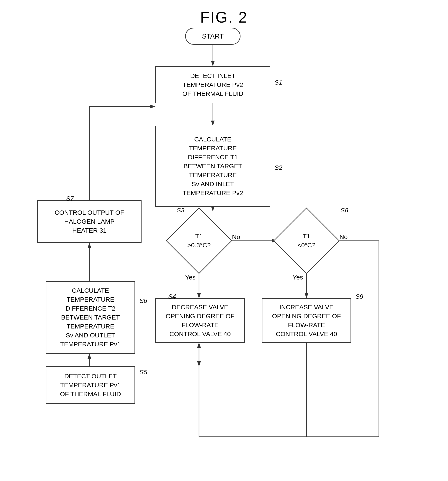 The image size is (448, 481). Describe the element at coordinates (89, 222) in the screenshot. I see `s7-box: CONTROL OUTPUT OFHALOGEN LAMPHEATER 31` at that location.